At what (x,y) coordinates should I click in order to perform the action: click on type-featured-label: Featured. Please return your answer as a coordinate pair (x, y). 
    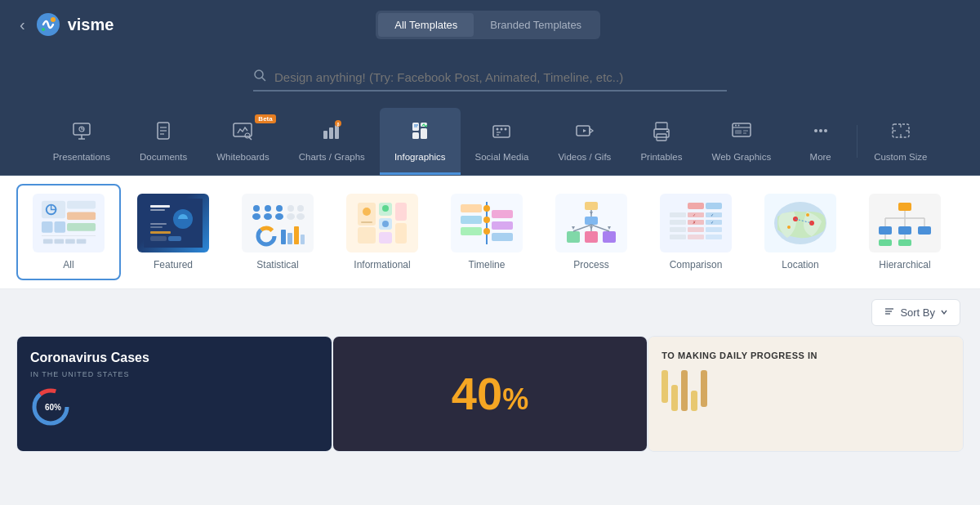
    Looking at the image, I should click on (173, 265).